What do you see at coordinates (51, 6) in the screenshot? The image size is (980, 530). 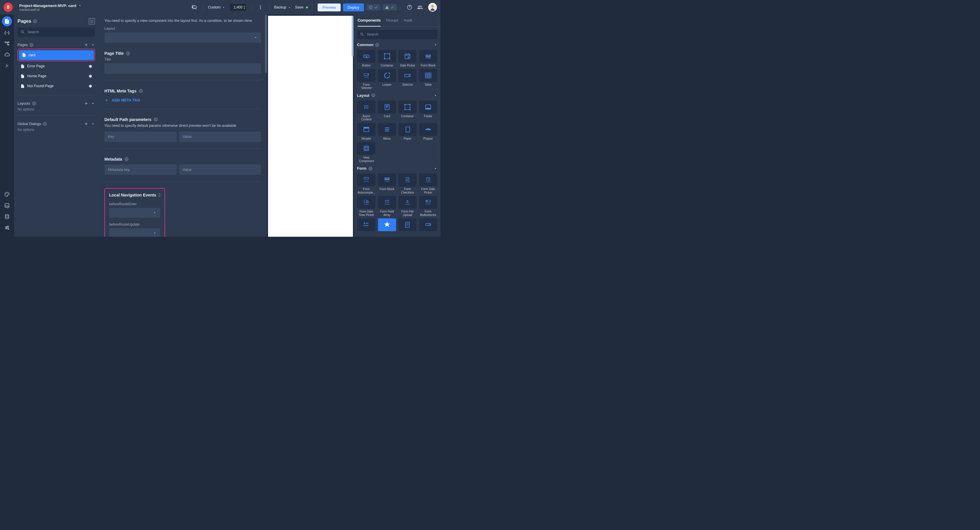 I see `project-title: Project-Management-MVP: card` at bounding box center [51, 6].